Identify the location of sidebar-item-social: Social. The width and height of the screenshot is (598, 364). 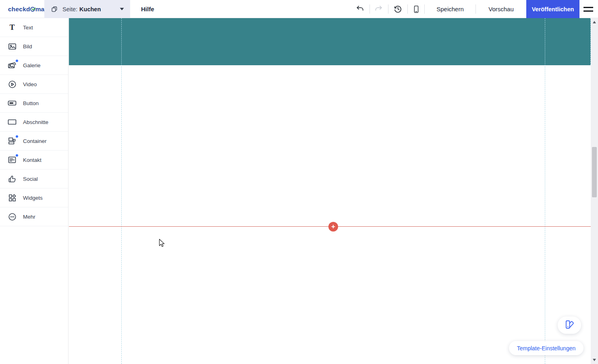
(34, 179).